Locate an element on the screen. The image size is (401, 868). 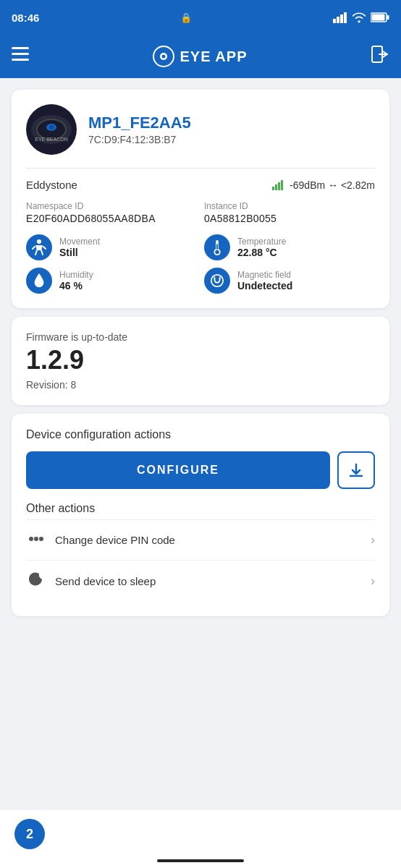
magnetic-icon is located at coordinates (217, 281).